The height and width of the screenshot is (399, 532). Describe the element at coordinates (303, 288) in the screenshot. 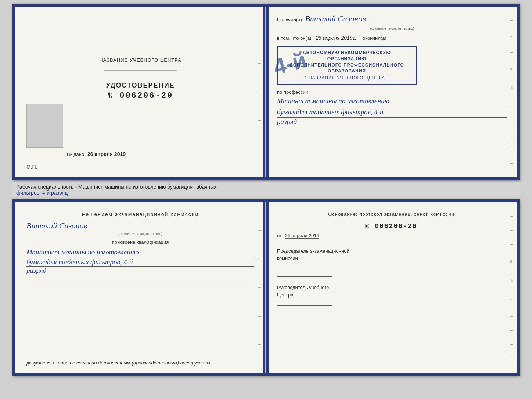

I see `director-text1: Руководитель учебного` at that location.